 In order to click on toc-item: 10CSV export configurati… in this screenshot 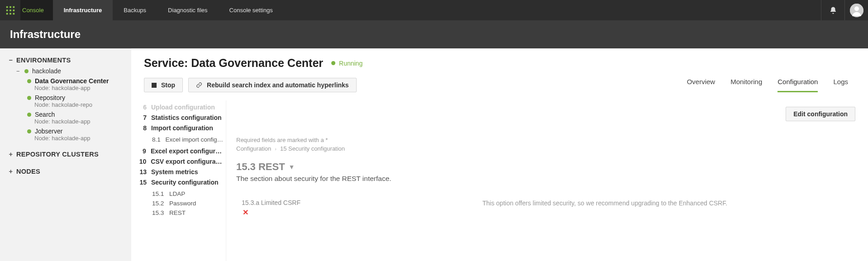, I will do `click(180, 161)`.